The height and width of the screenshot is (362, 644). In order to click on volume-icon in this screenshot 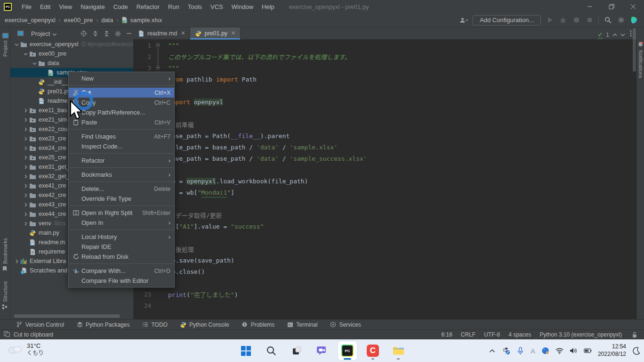, I will do `click(573, 351)`.